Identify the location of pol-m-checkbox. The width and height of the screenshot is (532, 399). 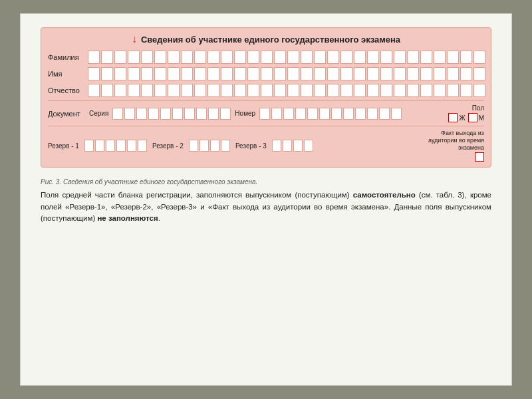
(473, 118).